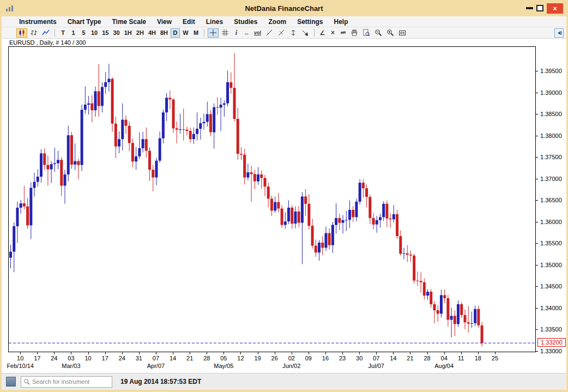 Image resolution: width=568 pixels, height=392 pixels. Describe the element at coordinates (34, 33) in the screenshot. I see `chart-type-ohlc-bars-icon` at that location.